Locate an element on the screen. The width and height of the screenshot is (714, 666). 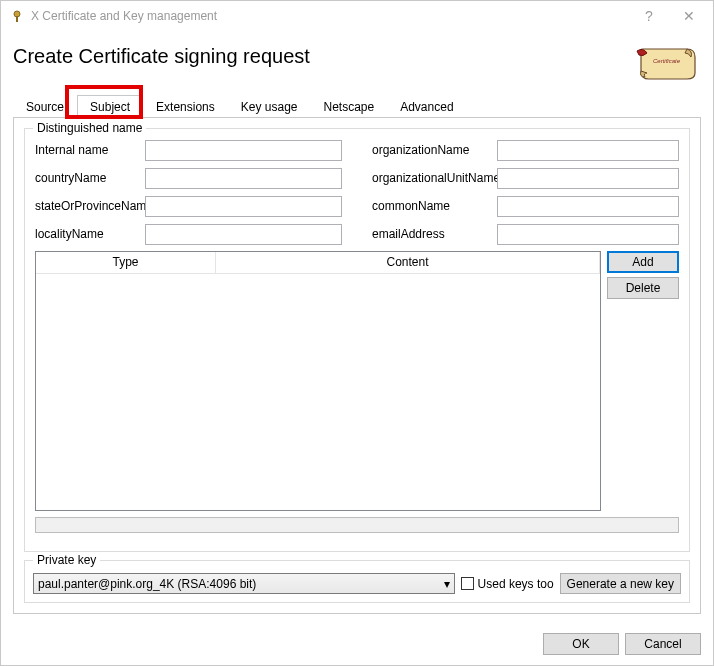
tab-source: Source is located at coordinates (45, 106).